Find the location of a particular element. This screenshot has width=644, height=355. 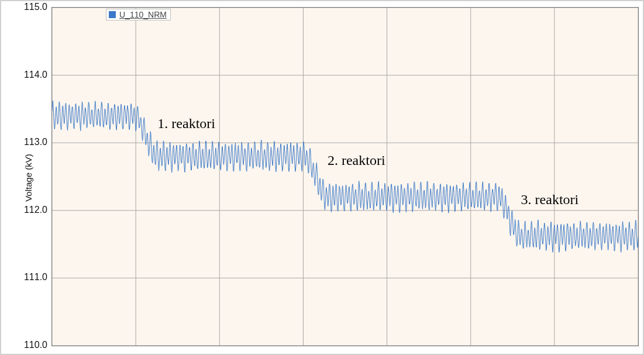

annotation-2: 2. reaktori is located at coordinates (357, 160).